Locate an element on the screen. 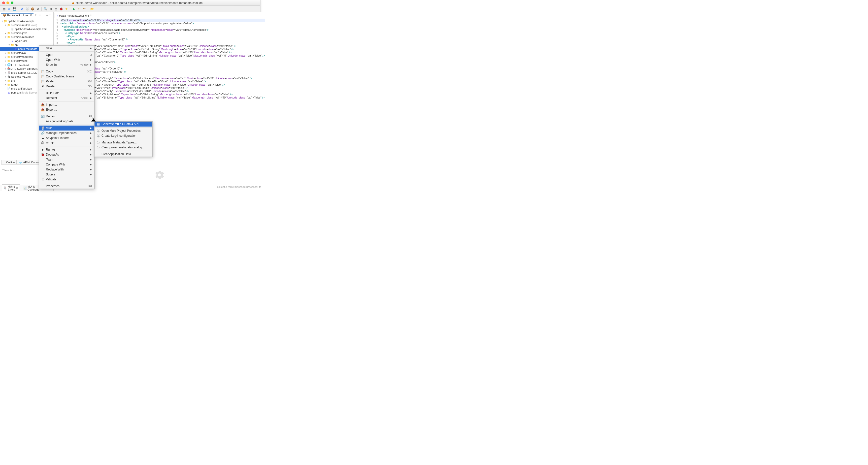  tool-icon: ⚙ is located at coordinates (38, 9).